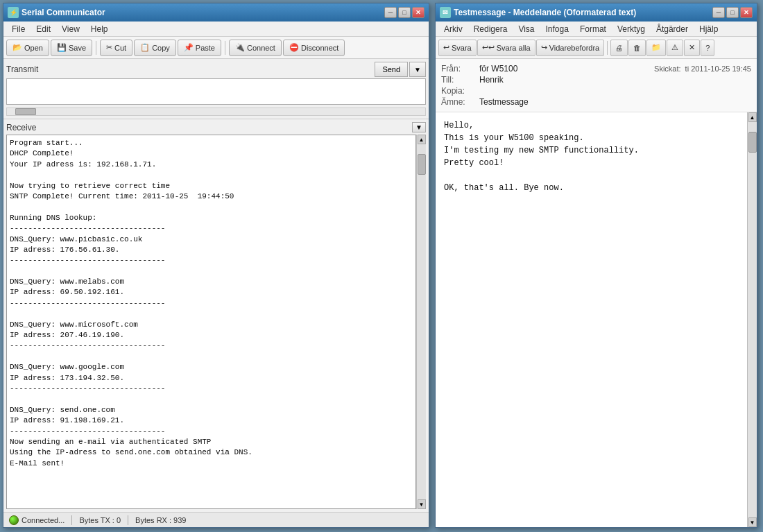 Image resolution: width=763 pixels, height=532 pixels. I want to click on vscroll-down-arrow: ▼, so click(422, 504).